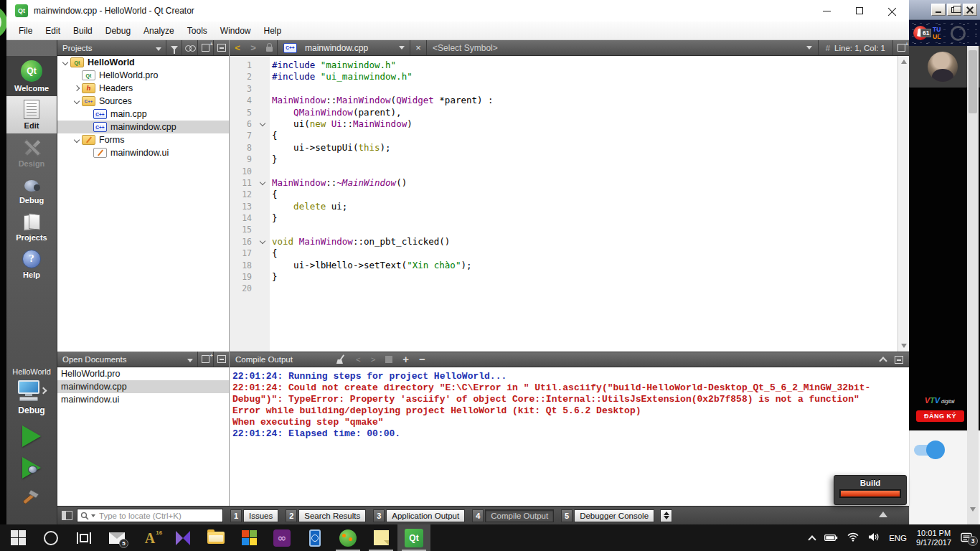 This screenshot has width=980, height=551. Describe the element at coordinates (564, 194) in the screenshot. I see `code-line-12: 12{` at that location.